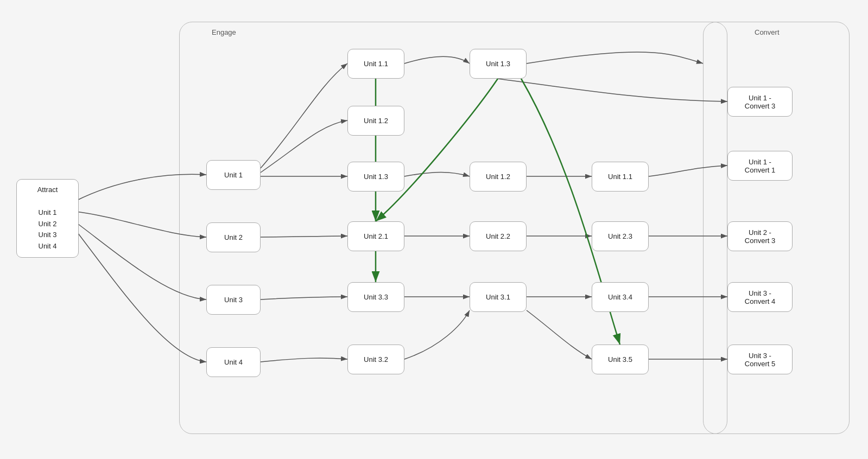 The width and height of the screenshot is (868, 459). I want to click on unit1-2a-node: Unit 1.2, so click(376, 120).